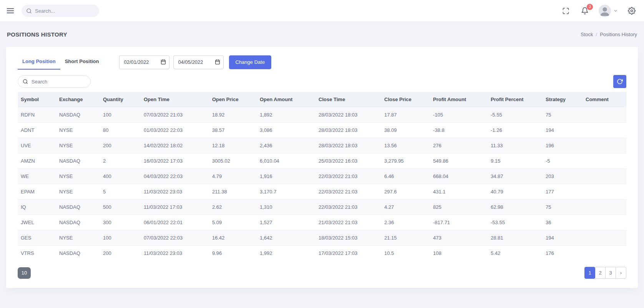 This screenshot has height=308, width=644. What do you see at coordinates (233, 223) in the screenshot?
I see `cell-open-price: 5.09` at bounding box center [233, 223].